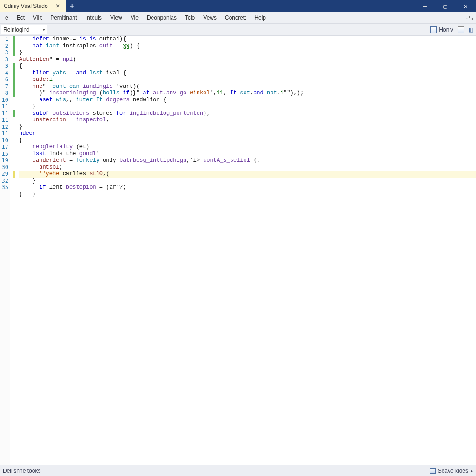  What do you see at coordinates (445, 6) in the screenshot?
I see `window-controls: ─ ▢ ✕` at bounding box center [445, 6].